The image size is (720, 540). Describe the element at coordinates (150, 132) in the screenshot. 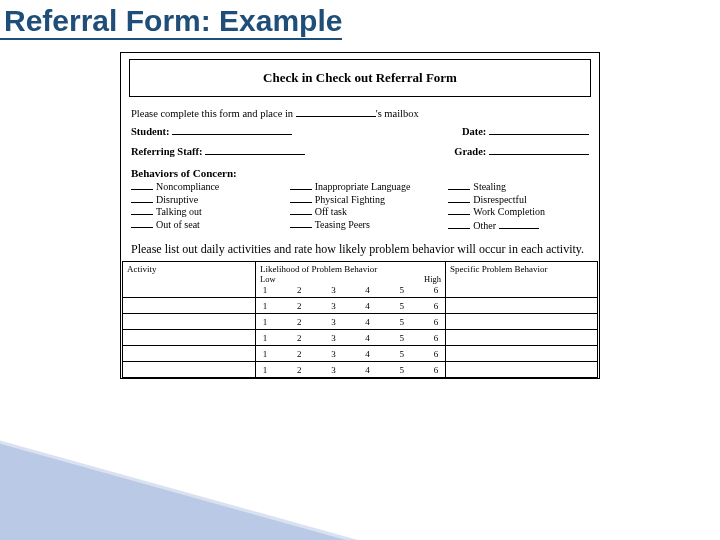

I see `student-label: Student:` at that location.